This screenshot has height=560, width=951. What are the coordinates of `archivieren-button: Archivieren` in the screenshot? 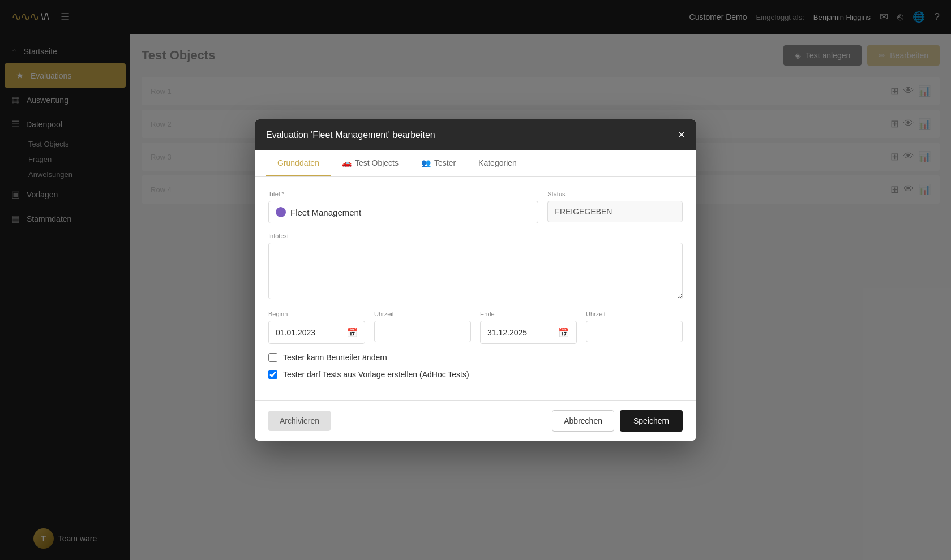 It's located at (299, 421).